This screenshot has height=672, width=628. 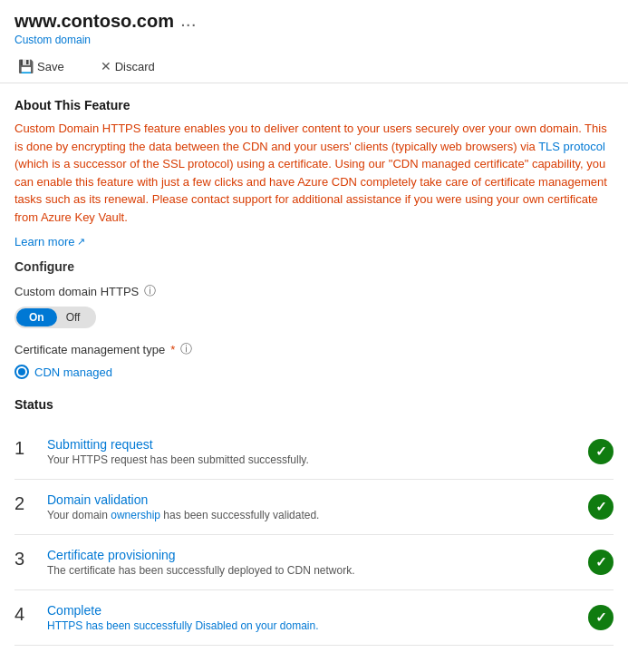 What do you see at coordinates (314, 555) in the screenshot?
I see `status-title-3: Certificate provisioning` at bounding box center [314, 555].